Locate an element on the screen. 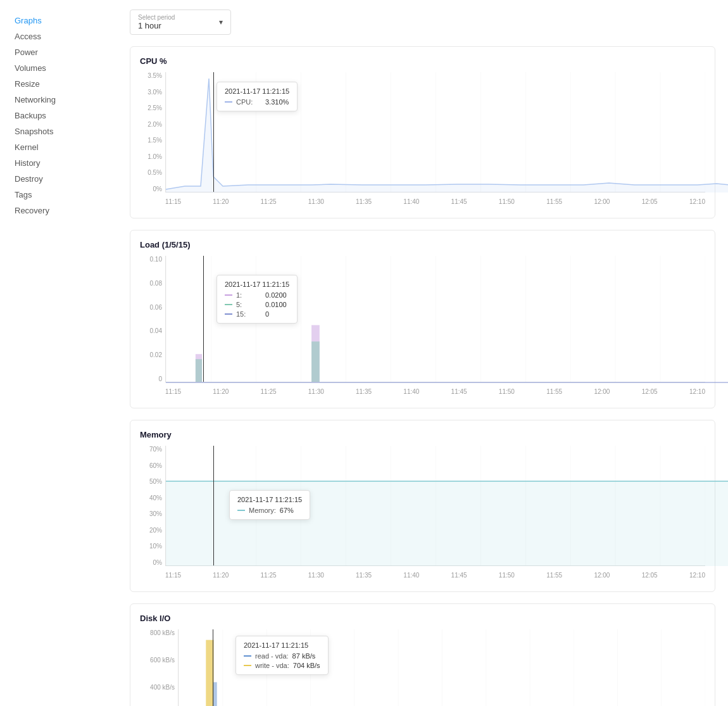 Image resolution: width=728 pixels, height=706 pixels. disk-vertical-line is located at coordinates (213, 667).